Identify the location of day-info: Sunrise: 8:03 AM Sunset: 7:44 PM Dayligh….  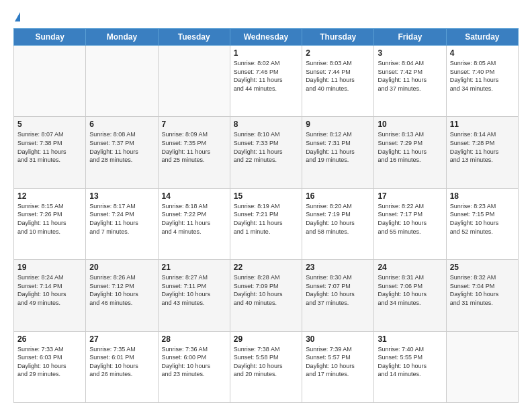
(338, 76).